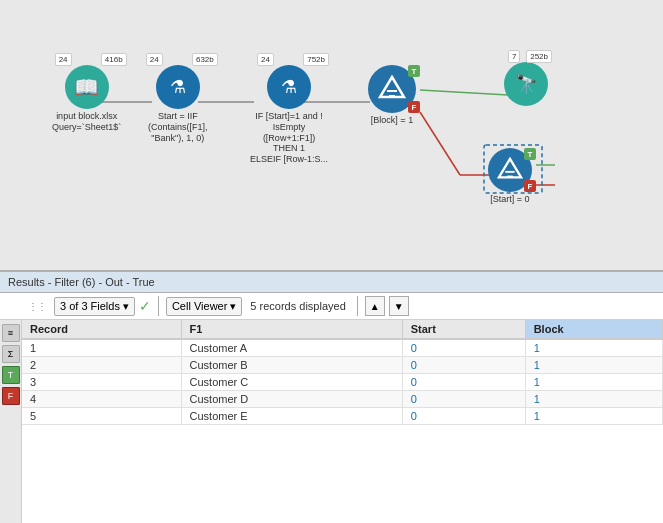  What do you see at coordinates (298, 306) in the screenshot?
I see `records-count: 5 records displayed` at bounding box center [298, 306].